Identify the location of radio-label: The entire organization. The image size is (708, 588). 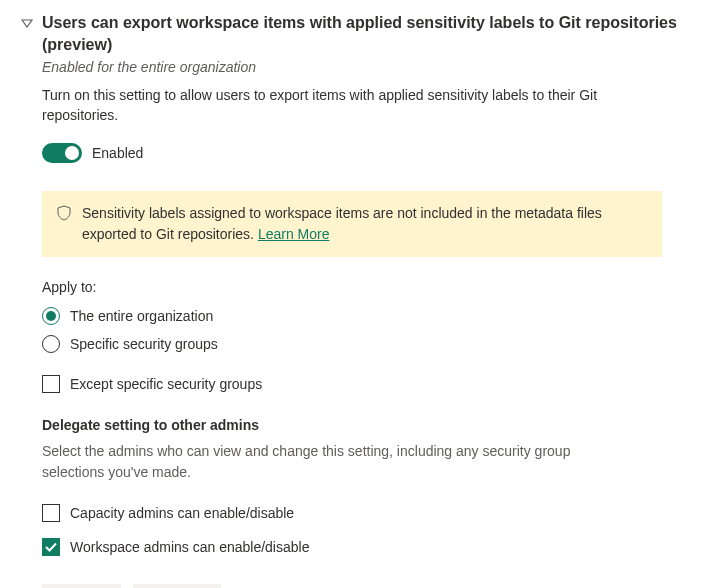
(142, 316).